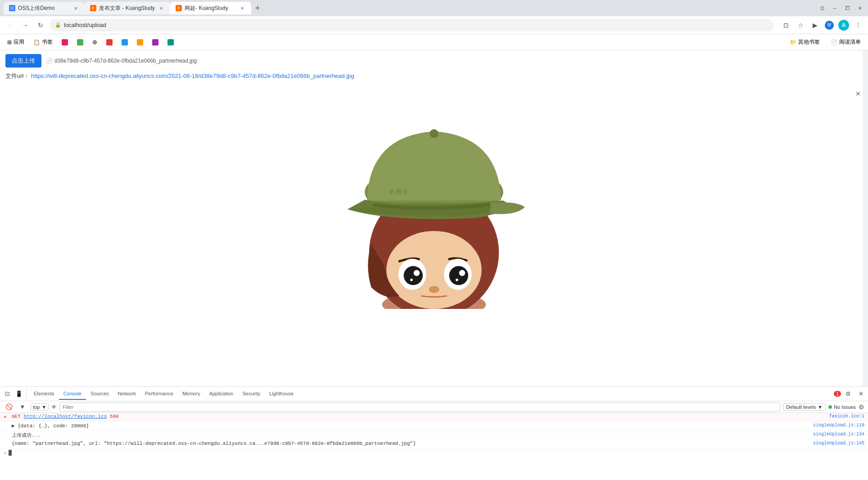  I want to click on forward-button: →, so click(25, 25).